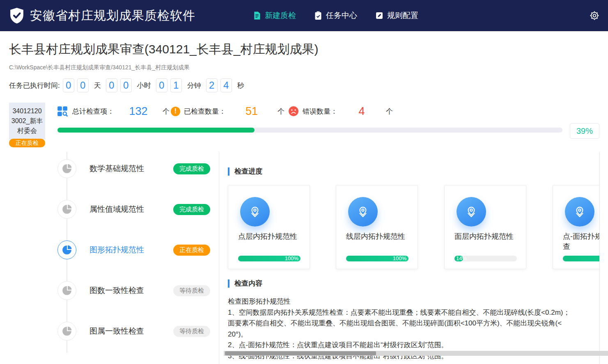 This screenshot has height=364, width=608. Describe the element at coordinates (144, 85) in the screenshot. I see `timer-unit-hour: 小时` at that location.